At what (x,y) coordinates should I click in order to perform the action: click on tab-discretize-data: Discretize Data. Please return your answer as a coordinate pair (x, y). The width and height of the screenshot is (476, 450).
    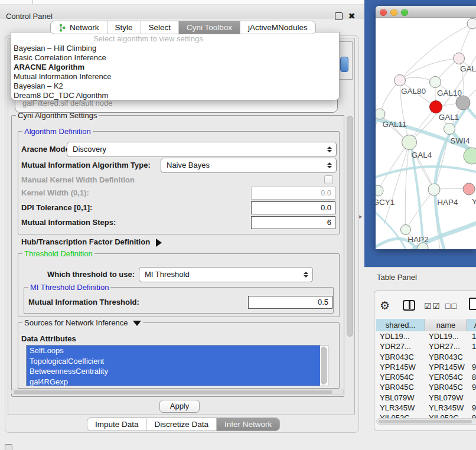
    Looking at the image, I should click on (182, 424).